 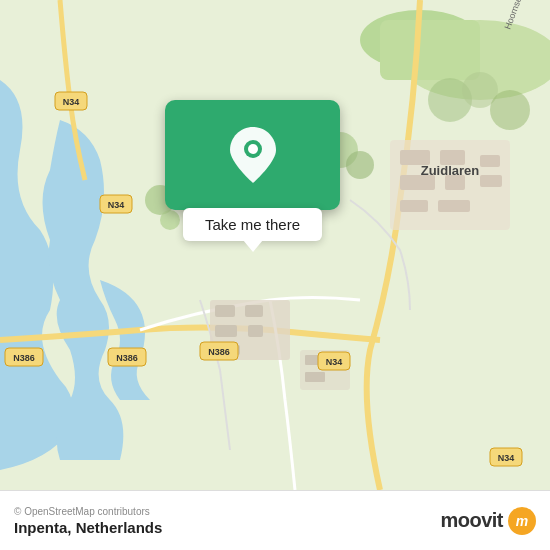 What do you see at coordinates (522, 521) in the screenshot?
I see `moovit-logo-icon: m` at bounding box center [522, 521].